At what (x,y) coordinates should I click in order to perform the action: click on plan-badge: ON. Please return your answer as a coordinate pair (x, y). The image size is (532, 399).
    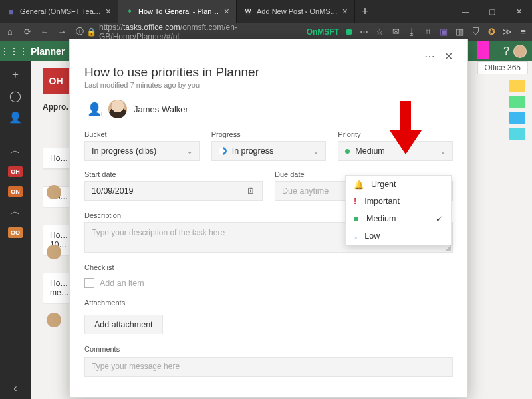
    Looking at the image, I should click on (15, 192).